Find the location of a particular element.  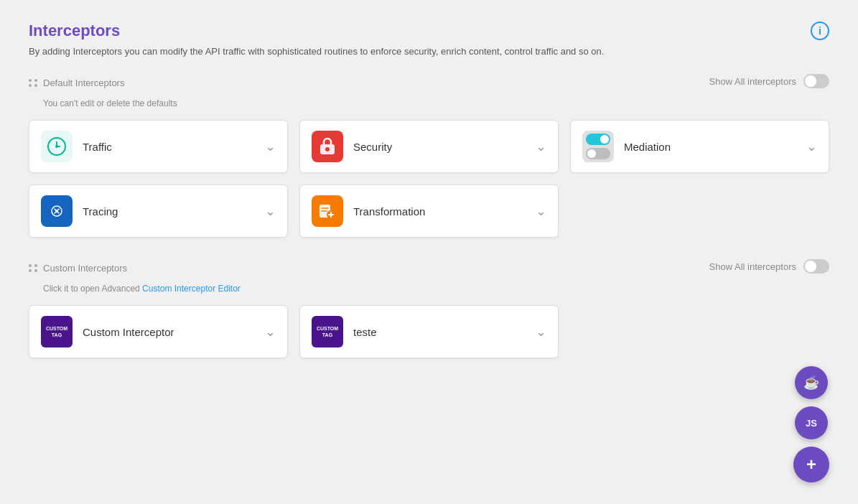

traffic-icon is located at coordinates (57, 146).